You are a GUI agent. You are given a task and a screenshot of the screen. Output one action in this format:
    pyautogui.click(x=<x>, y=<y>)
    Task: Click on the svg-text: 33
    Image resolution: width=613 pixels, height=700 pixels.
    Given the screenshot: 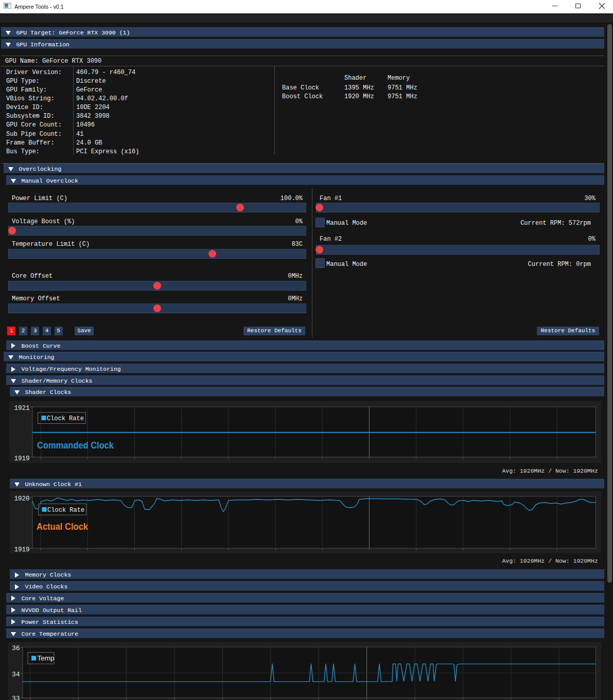 What is the action you would take?
    pyautogui.click(x=16, y=697)
    